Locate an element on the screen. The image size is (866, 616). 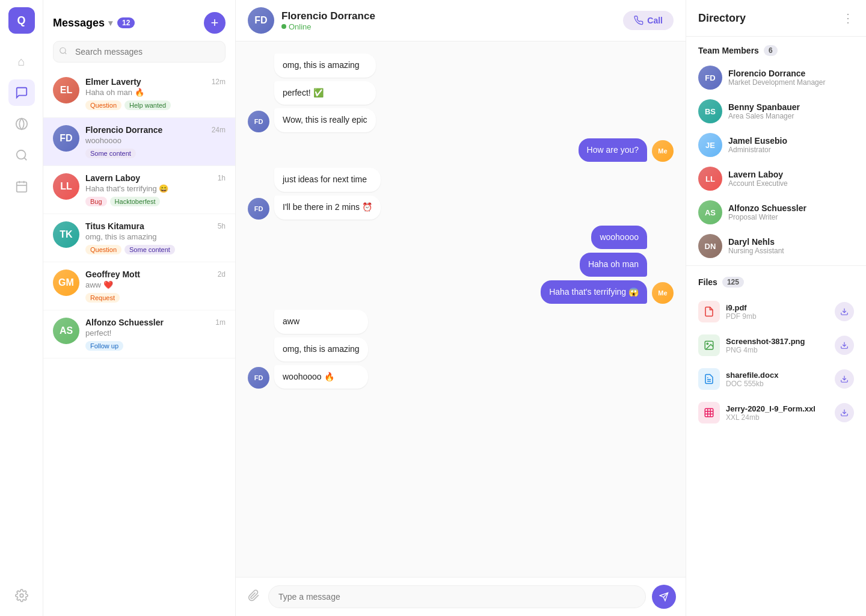
file-item-jerry: Jerry-2020_I-9_Form.xxl XXL 24mb is located at coordinates (776, 413).